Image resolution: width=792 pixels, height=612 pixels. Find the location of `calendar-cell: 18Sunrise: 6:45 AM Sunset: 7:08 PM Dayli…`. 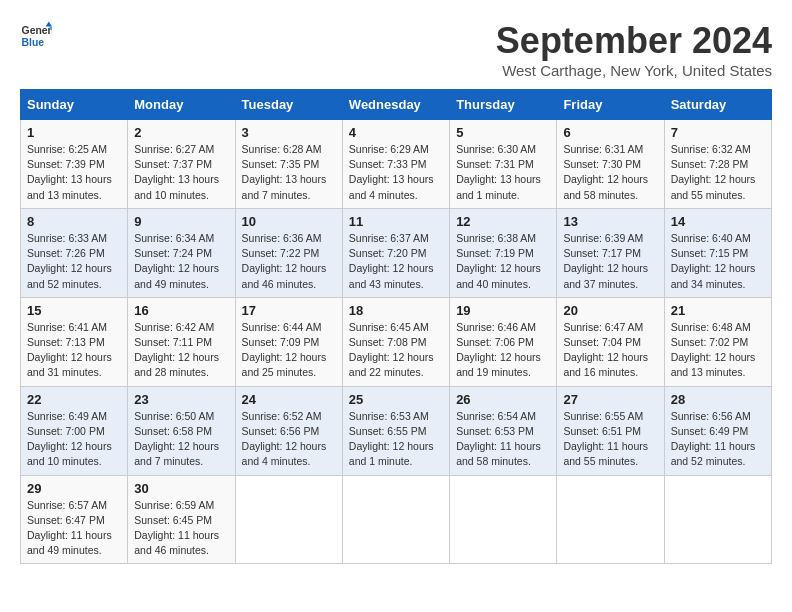

calendar-cell: 18Sunrise: 6:45 AM Sunset: 7:08 PM Dayli… is located at coordinates (396, 342).